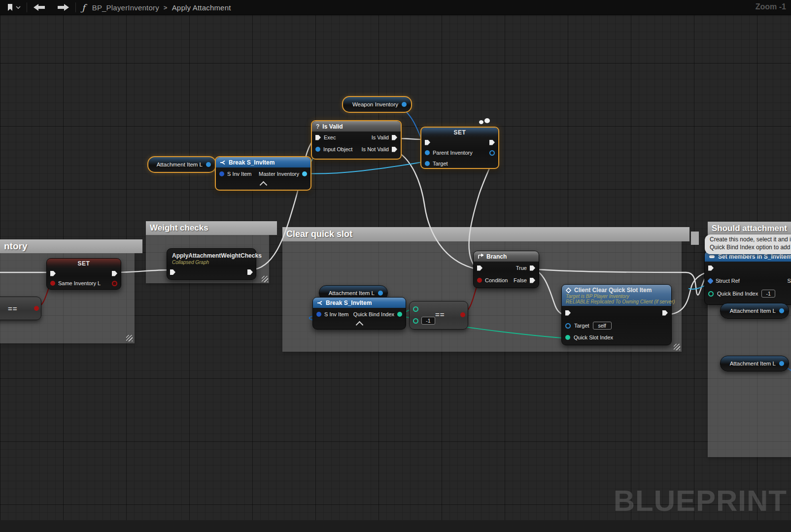  What do you see at coordinates (84, 274) in the screenshot?
I see `node-set-same-inventory: SET Same Inventory L` at bounding box center [84, 274].